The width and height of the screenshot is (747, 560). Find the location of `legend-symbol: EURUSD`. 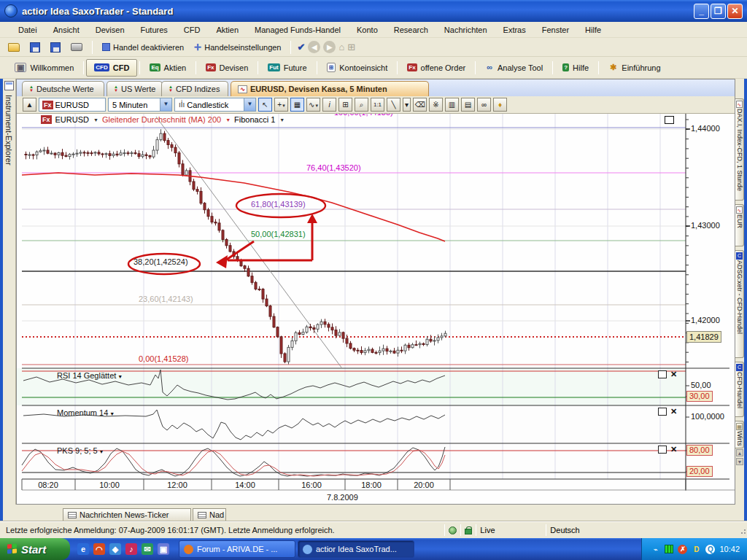

legend-symbol: EURUSD is located at coordinates (72, 120).